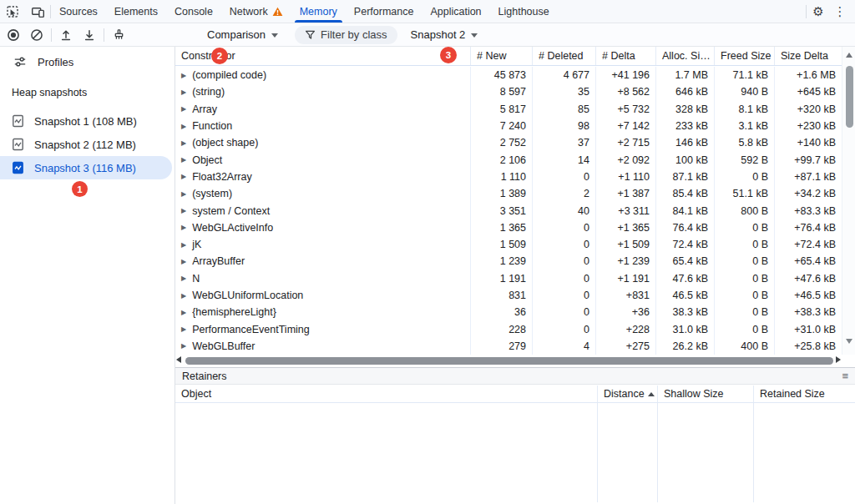  I want to click on alloc-size-cell: 328 kB, so click(685, 109).